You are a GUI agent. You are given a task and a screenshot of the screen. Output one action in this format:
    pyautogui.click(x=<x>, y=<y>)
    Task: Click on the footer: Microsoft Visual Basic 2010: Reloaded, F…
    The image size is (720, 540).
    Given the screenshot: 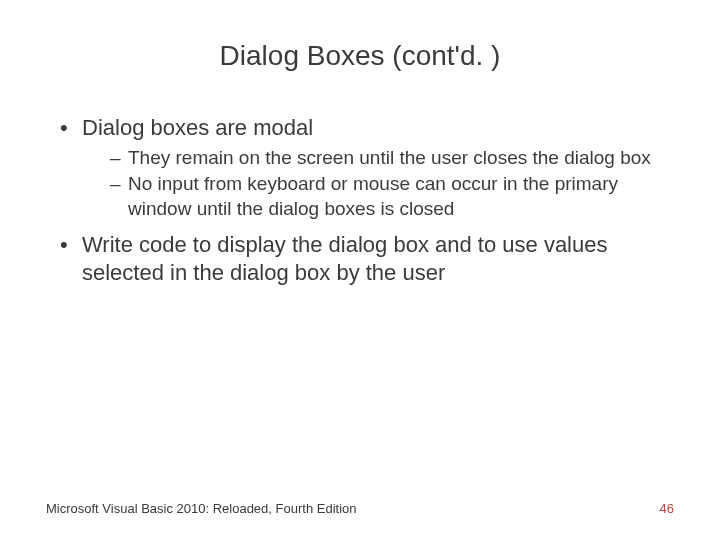 What is the action you would take?
    pyautogui.click(x=360, y=508)
    